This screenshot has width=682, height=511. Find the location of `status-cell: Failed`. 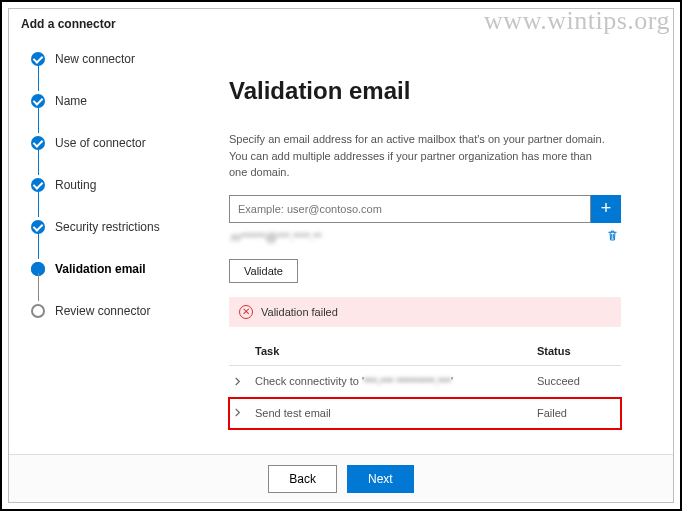

status-cell: Failed is located at coordinates (577, 413).